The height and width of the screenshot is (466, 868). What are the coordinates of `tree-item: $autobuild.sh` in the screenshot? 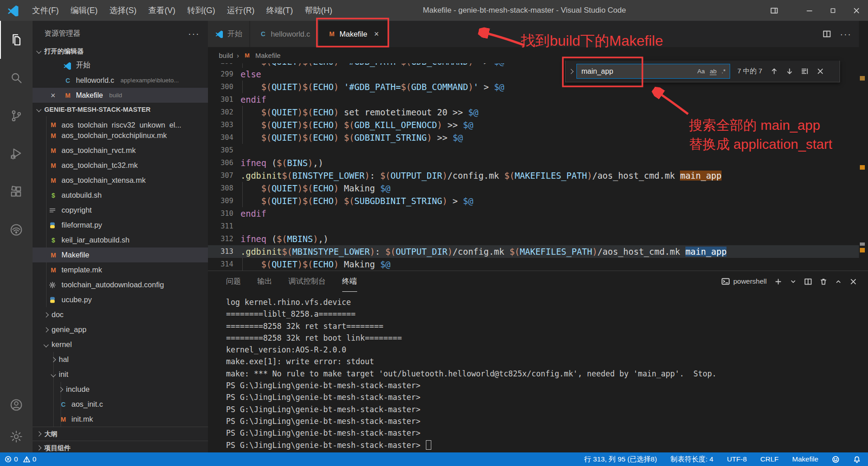 It's located at (120, 195).